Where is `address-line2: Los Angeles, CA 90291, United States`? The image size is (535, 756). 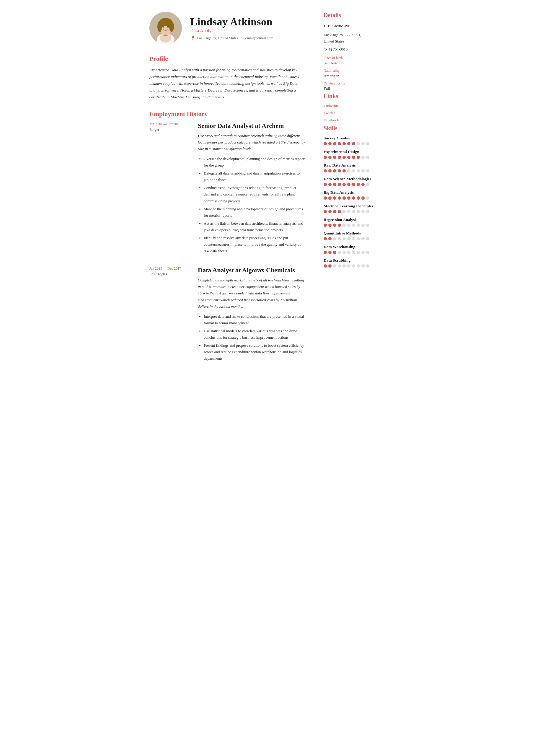 address-line2: Los Angeles, CA 90291, United States is located at coordinates (354, 38).